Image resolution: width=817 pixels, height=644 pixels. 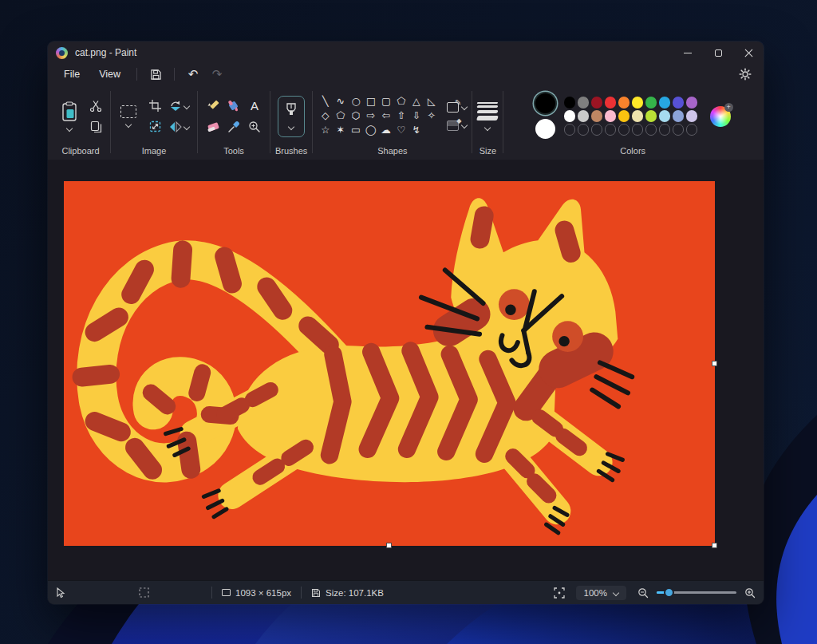 What do you see at coordinates (356, 131) in the screenshot?
I see `shape-rounded-callout: ▭` at bounding box center [356, 131].